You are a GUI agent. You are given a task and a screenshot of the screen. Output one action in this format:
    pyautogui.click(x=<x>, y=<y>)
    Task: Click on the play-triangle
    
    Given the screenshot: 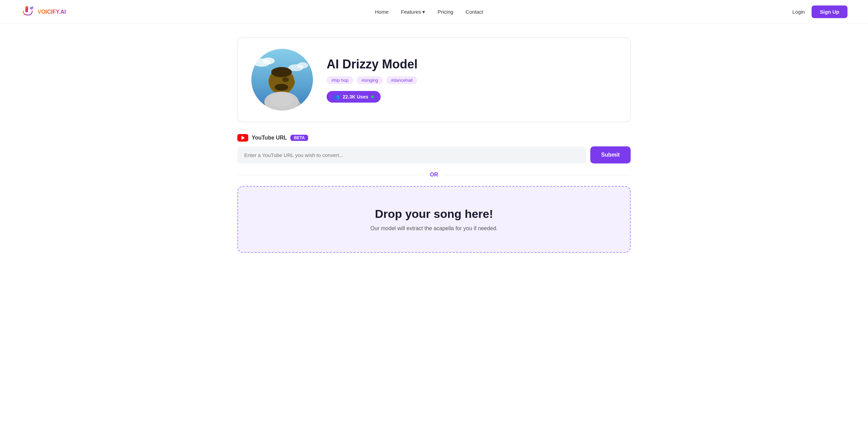 What is the action you would take?
    pyautogui.click(x=243, y=138)
    